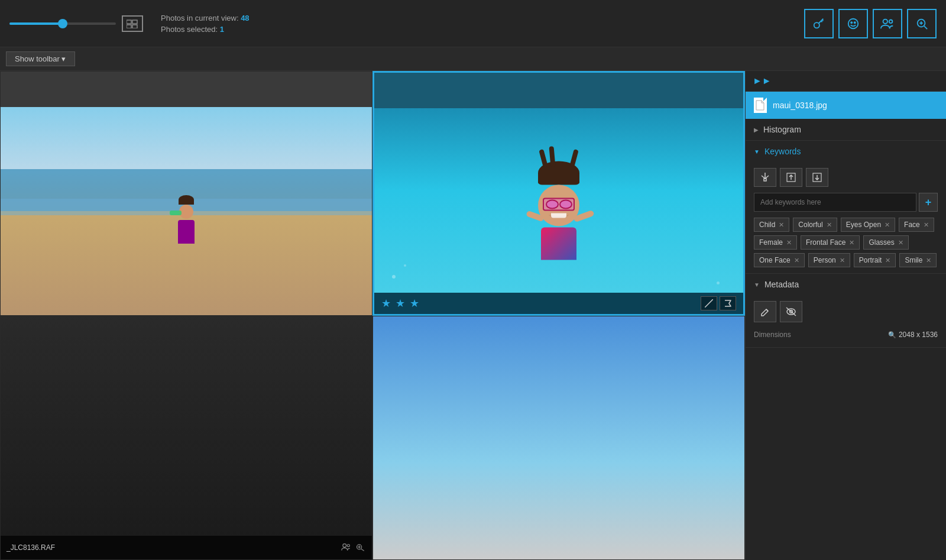  I want to click on metadata-arrow: ▼, so click(757, 285).